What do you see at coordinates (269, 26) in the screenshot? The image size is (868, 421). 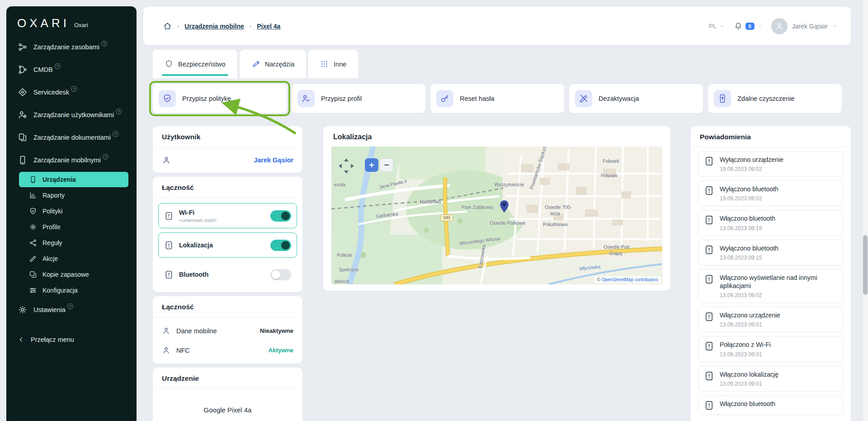 I see `breadcrumb-link-pixel-4a: Pixel 4a` at bounding box center [269, 26].